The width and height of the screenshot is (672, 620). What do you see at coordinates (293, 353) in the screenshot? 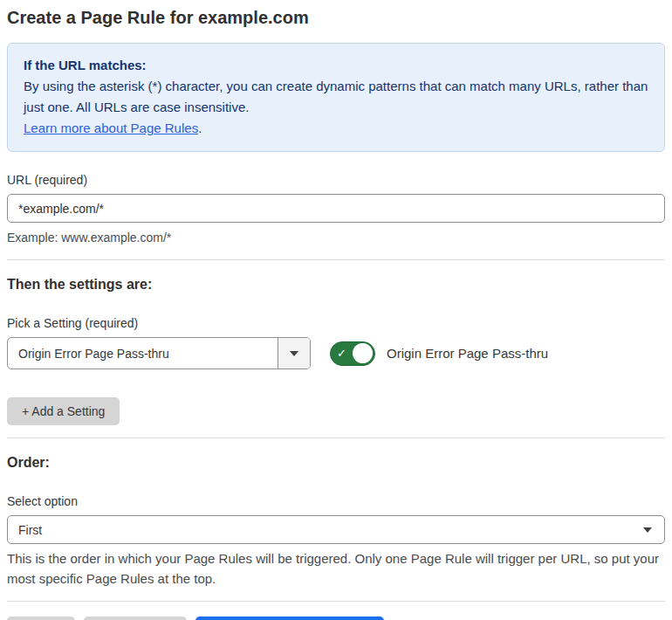
I see `setting-select-arrow-button` at bounding box center [293, 353].